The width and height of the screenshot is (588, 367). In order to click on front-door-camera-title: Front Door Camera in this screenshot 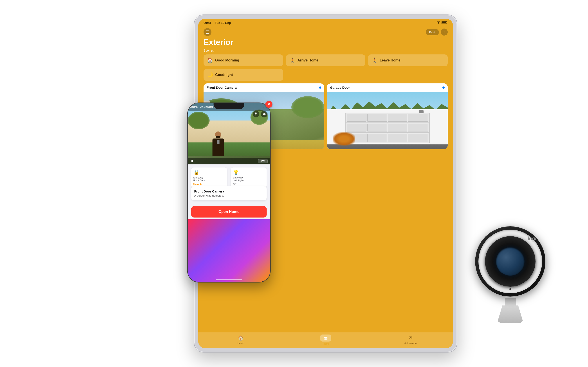, I will do `click(222, 87)`.